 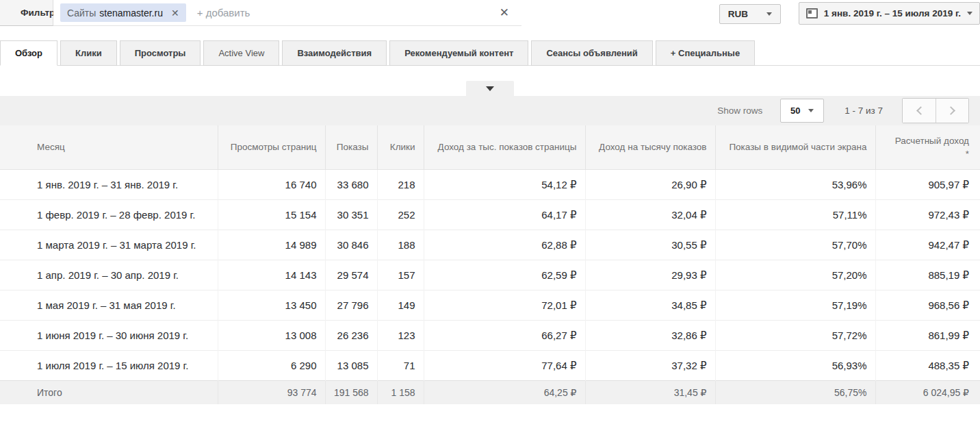 What do you see at coordinates (952, 111) in the screenshot?
I see `next-page-button` at bounding box center [952, 111].